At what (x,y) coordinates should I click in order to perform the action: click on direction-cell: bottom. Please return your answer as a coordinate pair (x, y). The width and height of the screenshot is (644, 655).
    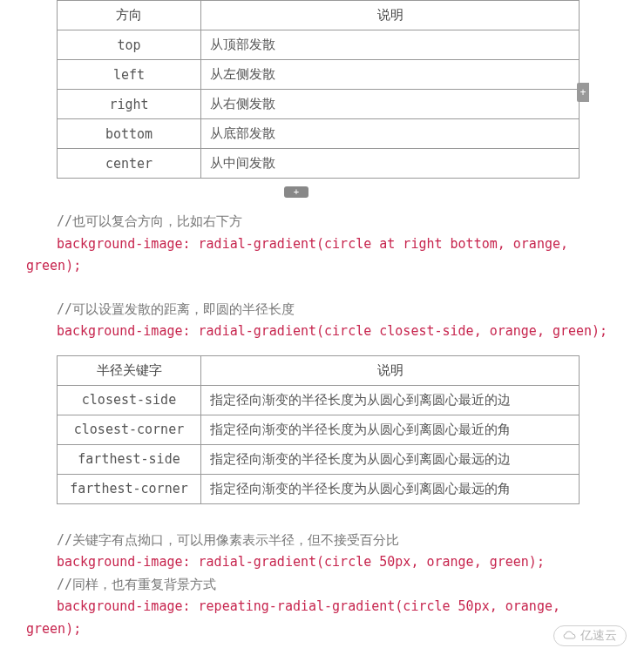
    Looking at the image, I should click on (129, 134).